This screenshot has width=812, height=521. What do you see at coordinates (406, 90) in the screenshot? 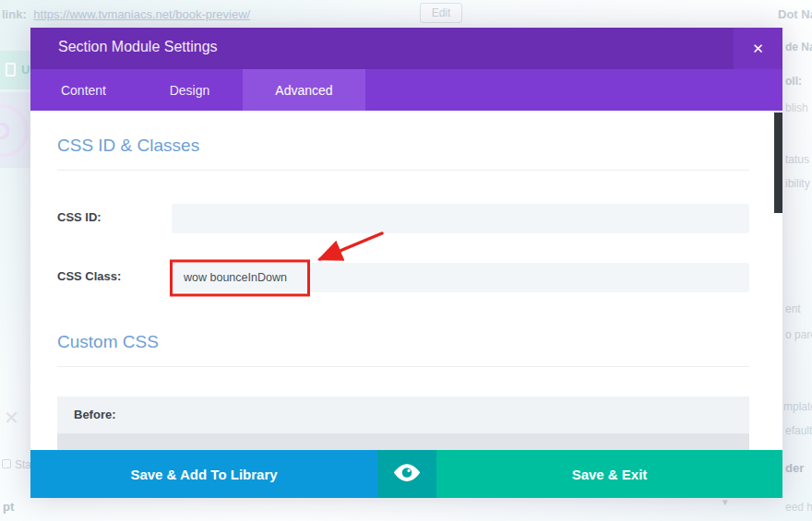
I see `modal-tabbar: Content Design Advanced` at bounding box center [406, 90].